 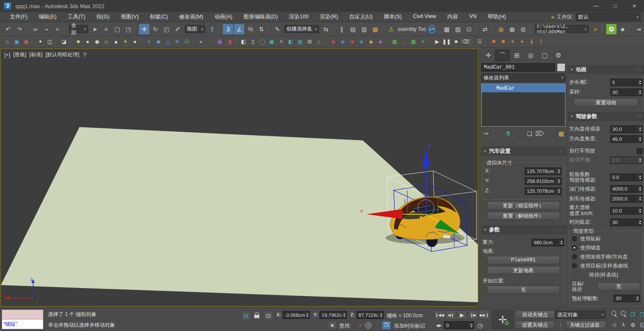 I want to click on menu-item: 文件(F), so click(x=19, y=17).